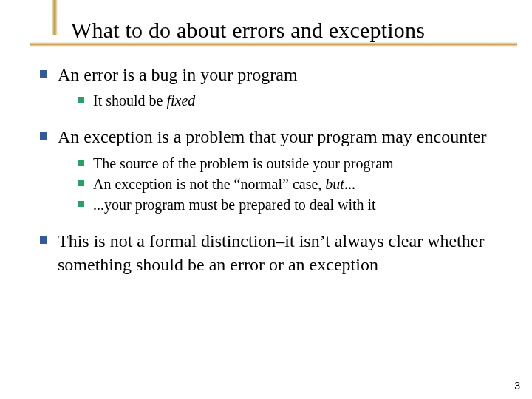 This screenshot has width=532, height=399. What do you see at coordinates (280, 253) in the screenshot?
I see `bullet-text: This is not a formal distinction–it isn’…` at bounding box center [280, 253].